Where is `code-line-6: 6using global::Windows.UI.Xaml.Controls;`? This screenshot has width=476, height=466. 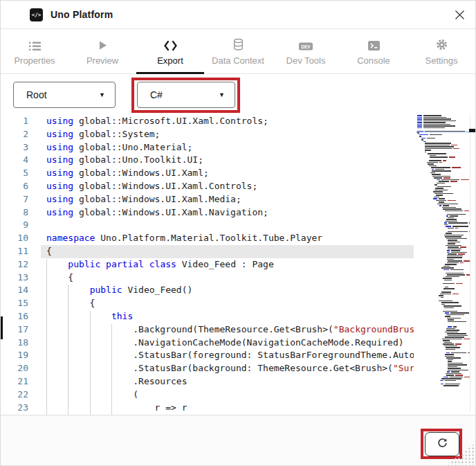 code-line-6: 6using global::Windows.UI.Xaml.Controls; is located at coordinates (208, 187).